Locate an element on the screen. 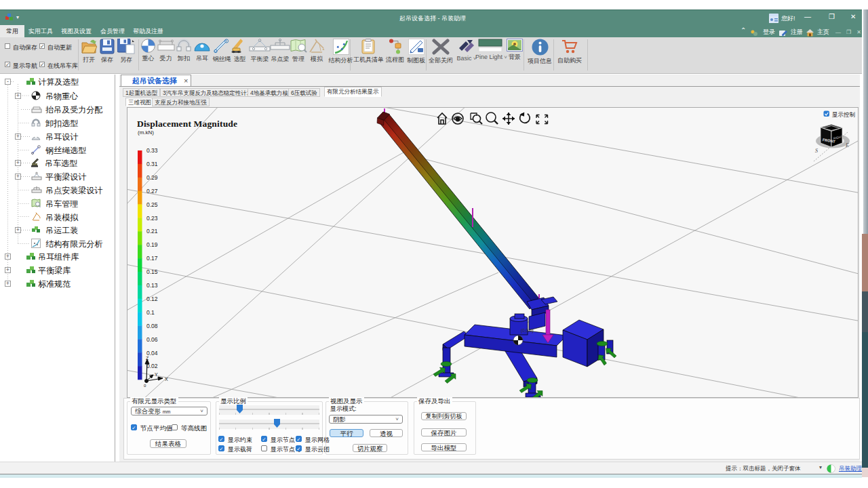 The width and height of the screenshot is (868, 488). svg-text: Z is located at coordinates (148, 358).